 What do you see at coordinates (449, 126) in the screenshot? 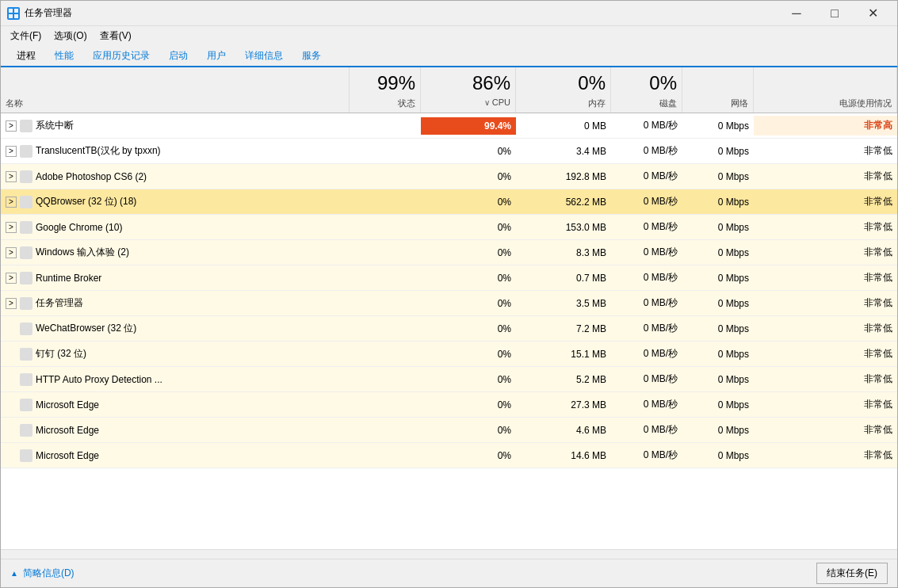
I see `table-row: >系统中断99.4%0 MB0 MB/秒0 Mbps非常高` at bounding box center [449, 126].